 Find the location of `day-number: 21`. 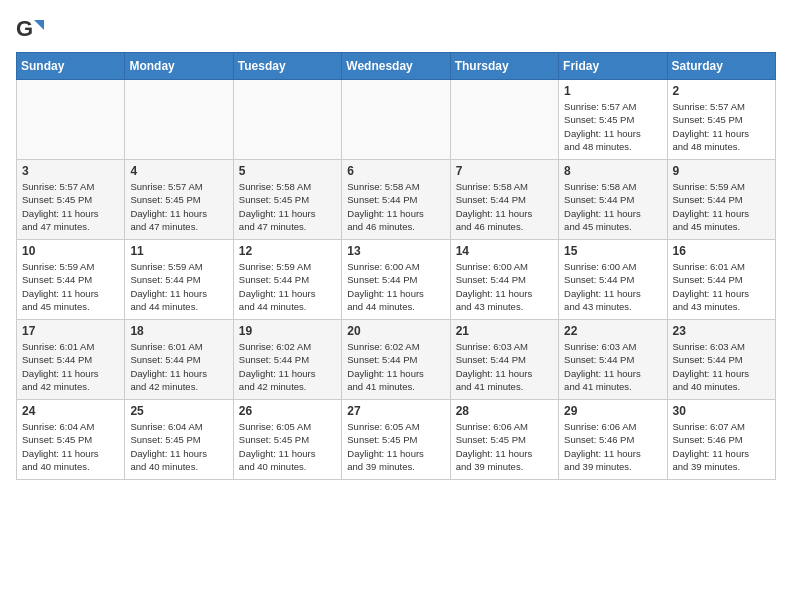

day-number: 21 is located at coordinates (504, 331).